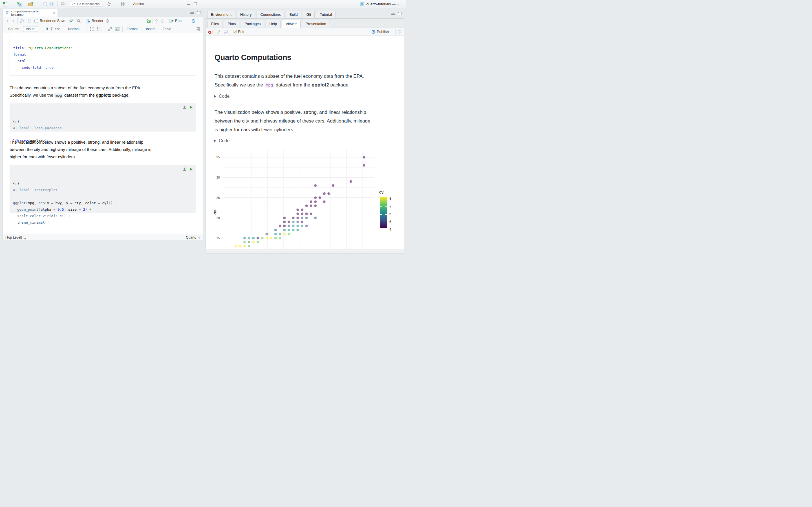  I want to click on save-button, so click(45, 4).